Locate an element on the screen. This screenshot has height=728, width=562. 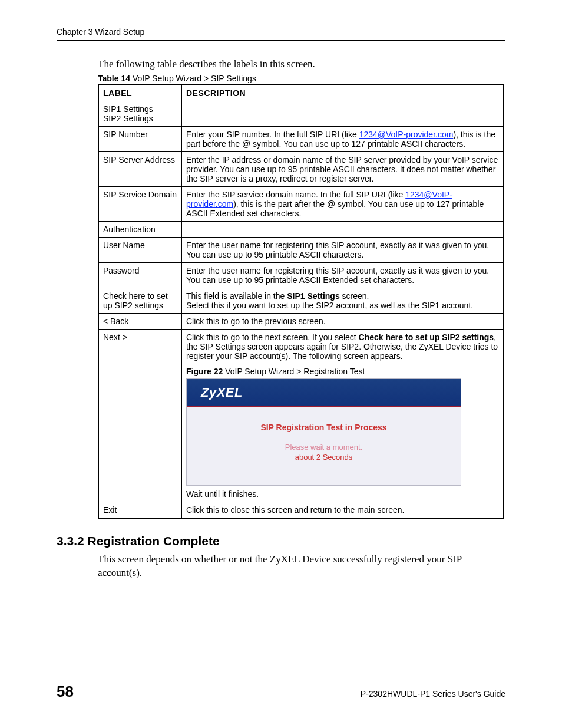
cell-label: SIP Number is located at coordinates (140, 139).